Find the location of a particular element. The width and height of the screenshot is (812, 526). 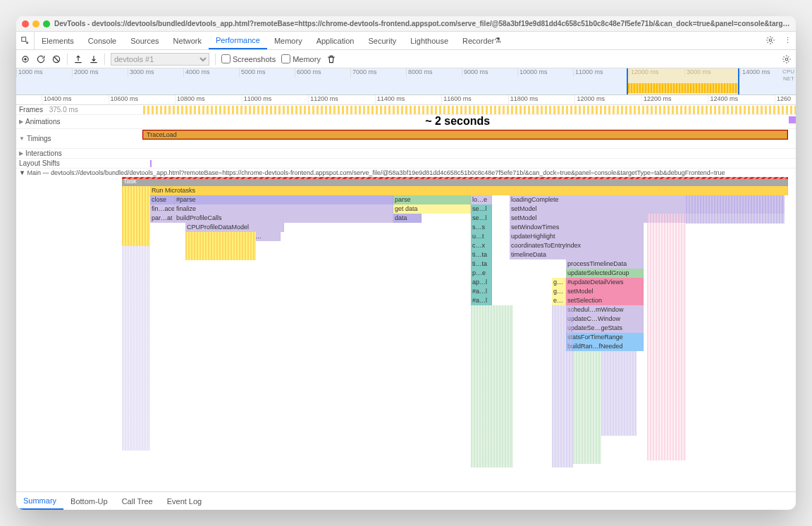

flame-span: c…x is located at coordinates (481, 245).